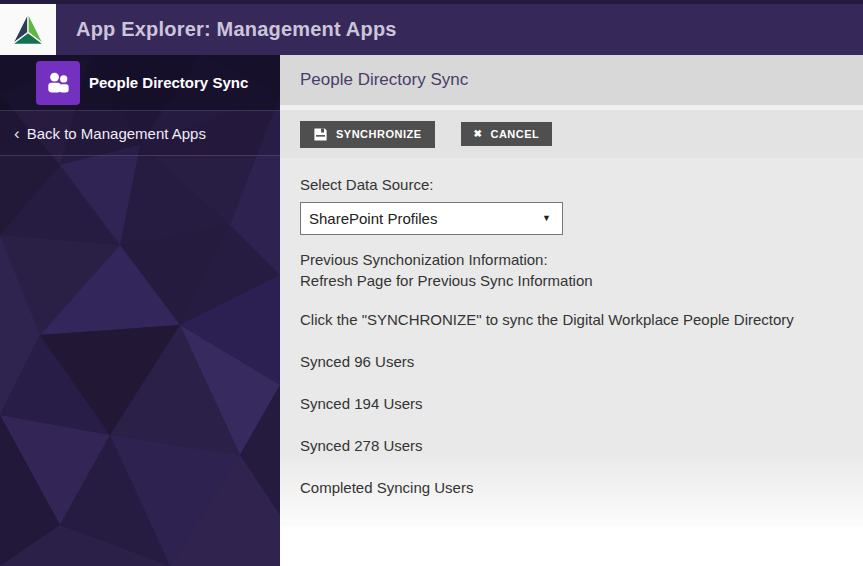  Describe the element at coordinates (572, 132) in the screenshot. I see `toolbar: SYNCHRONIZE ✖ CANCEL` at that location.